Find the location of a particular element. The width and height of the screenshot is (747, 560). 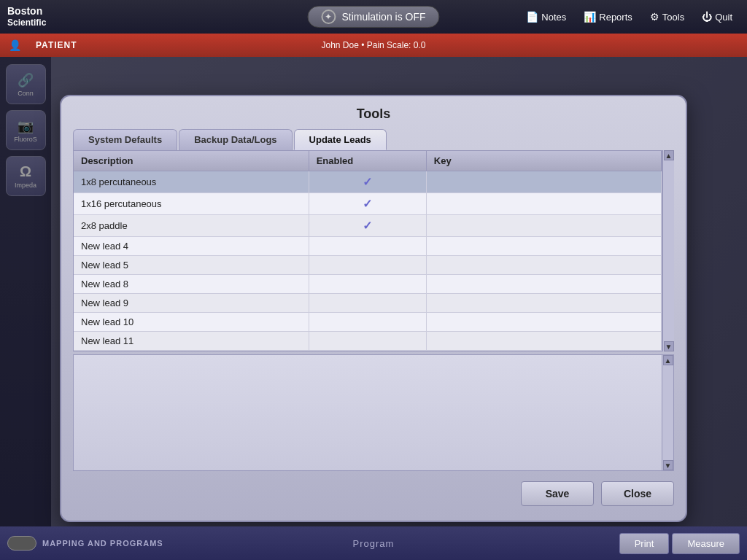

tab-backup-data: Backup Data/Logs is located at coordinates (235, 140).